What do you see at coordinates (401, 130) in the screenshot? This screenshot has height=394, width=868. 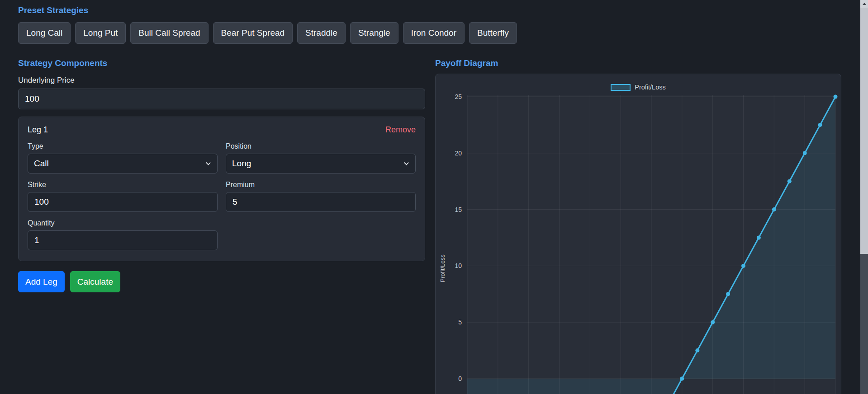 I see `remove-leg-button: Remove` at bounding box center [401, 130].